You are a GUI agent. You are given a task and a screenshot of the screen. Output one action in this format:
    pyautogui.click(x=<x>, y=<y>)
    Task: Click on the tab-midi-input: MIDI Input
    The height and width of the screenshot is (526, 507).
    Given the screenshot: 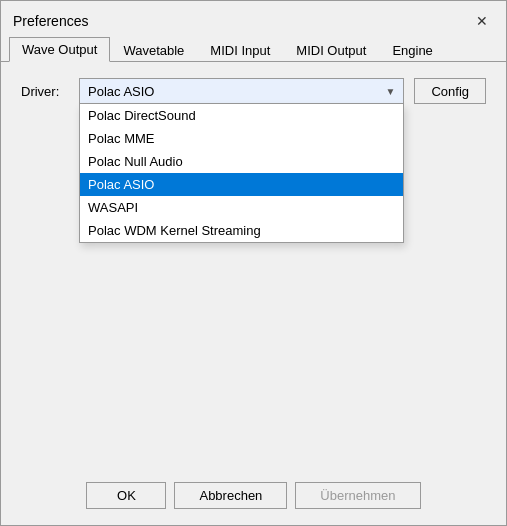 What is the action you would take?
    pyautogui.click(x=240, y=50)
    